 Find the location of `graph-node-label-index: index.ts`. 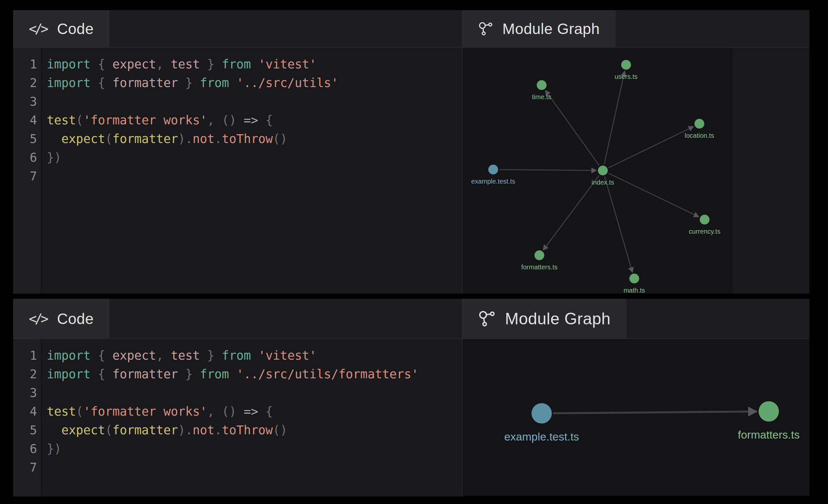

graph-node-label-index: index.ts is located at coordinates (603, 182).